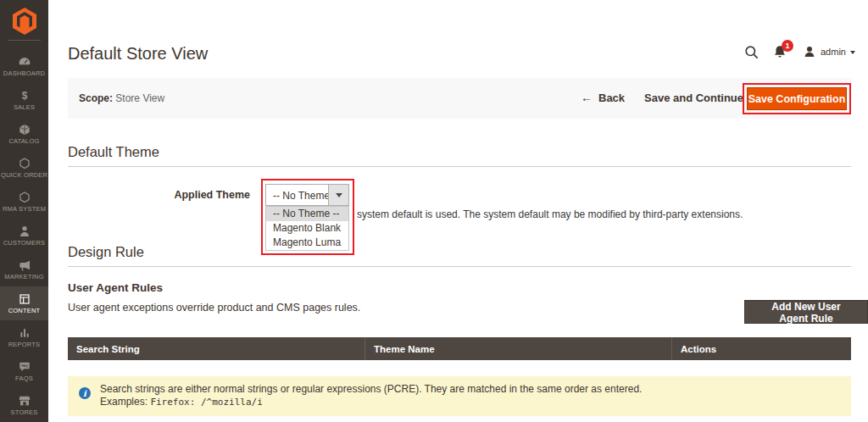 This screenshot has height=422, width=868. I want to click on default-theme-heading: Default Theme, so click(114, 153).